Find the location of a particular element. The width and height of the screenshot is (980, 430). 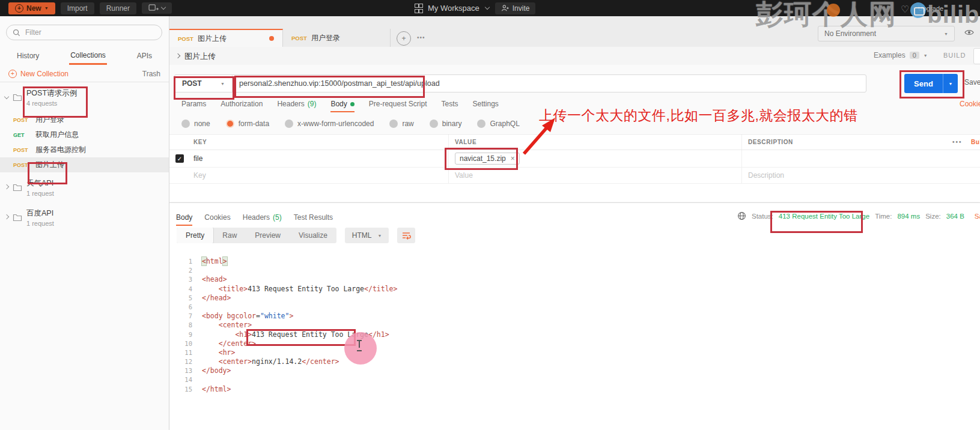

collection-item: 百度API1 request is located at coordinates (84, 217).